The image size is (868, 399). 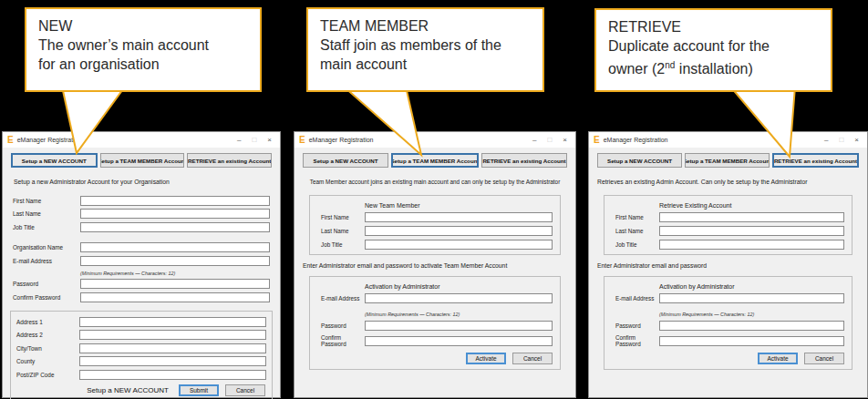 What do you see at coordinates (426, 26) in the screenshot?
I see `callout-title: TEAM MEMBER` at bounding box center [426, 26].